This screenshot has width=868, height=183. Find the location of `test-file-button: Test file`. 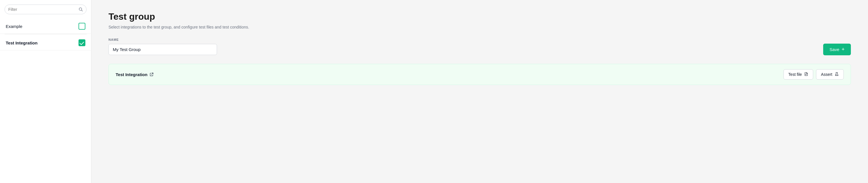

test-file-button: Test file is located at coordinates (798, 74).